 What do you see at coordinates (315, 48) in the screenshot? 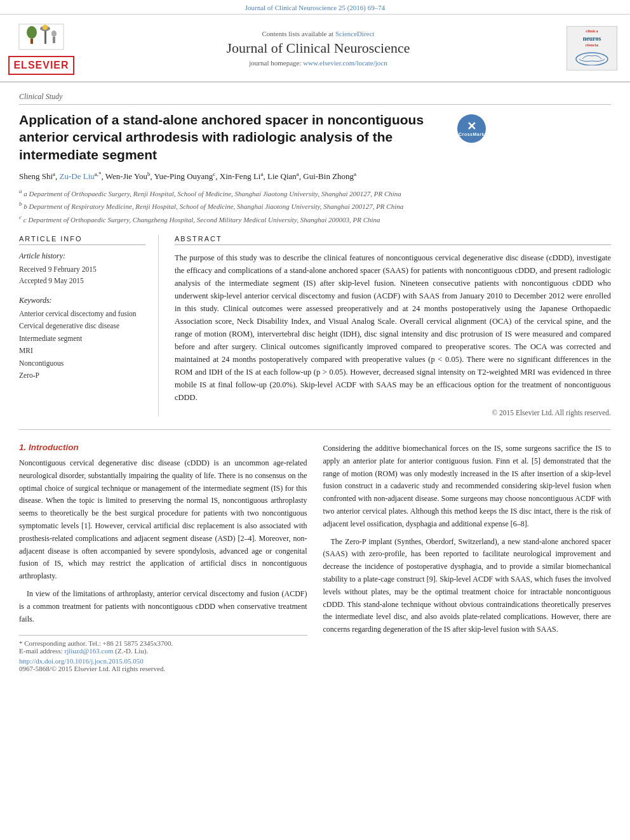
I see `journal-header: ELSEVIER Contents lists available at Sci…` at bounding box center [315, 48].